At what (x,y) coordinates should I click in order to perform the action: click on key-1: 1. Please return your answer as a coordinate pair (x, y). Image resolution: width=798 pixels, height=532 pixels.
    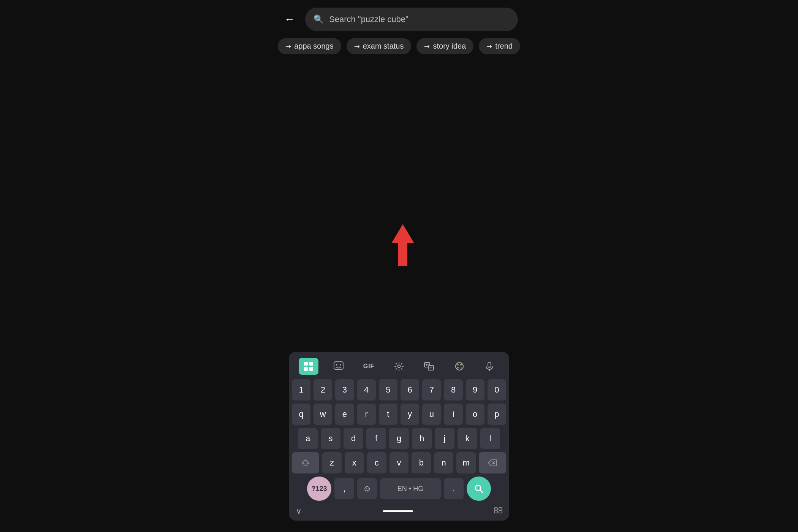
    Looking at the image, I should click on (301, 390).